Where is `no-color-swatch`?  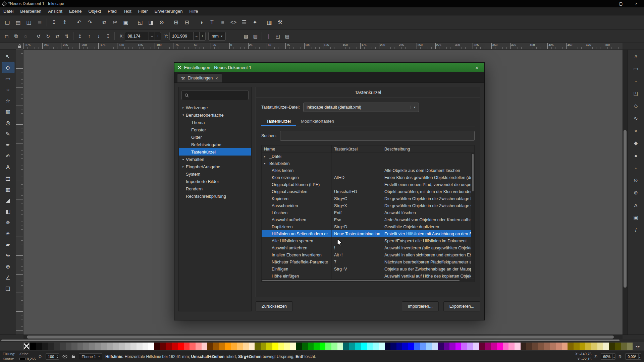 no-color-swatch is located at coordinates (26, 346).